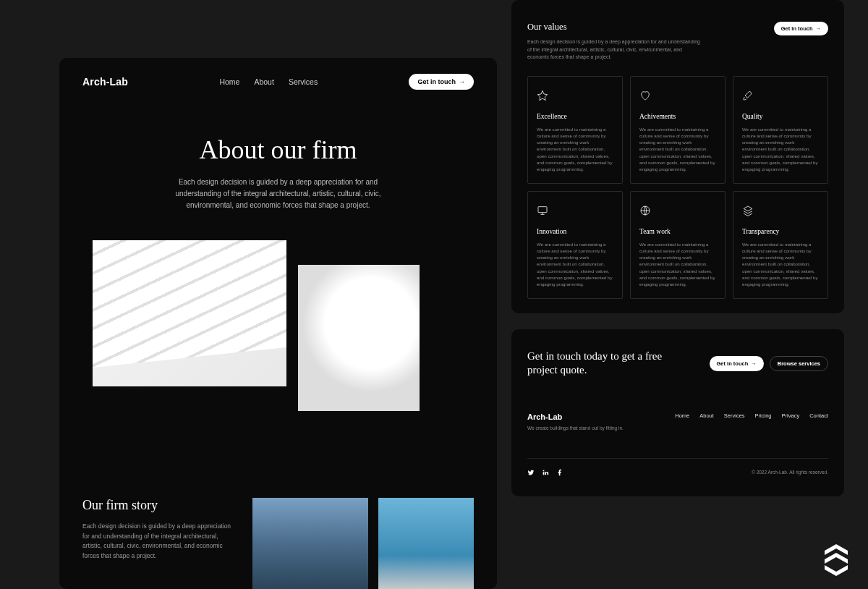 The width and height of the screenshot is (868, 589). What do you see at coordinates (614, 27) in the screenshot?
I see `values-title: Our values` at bounding box center [614, 27].